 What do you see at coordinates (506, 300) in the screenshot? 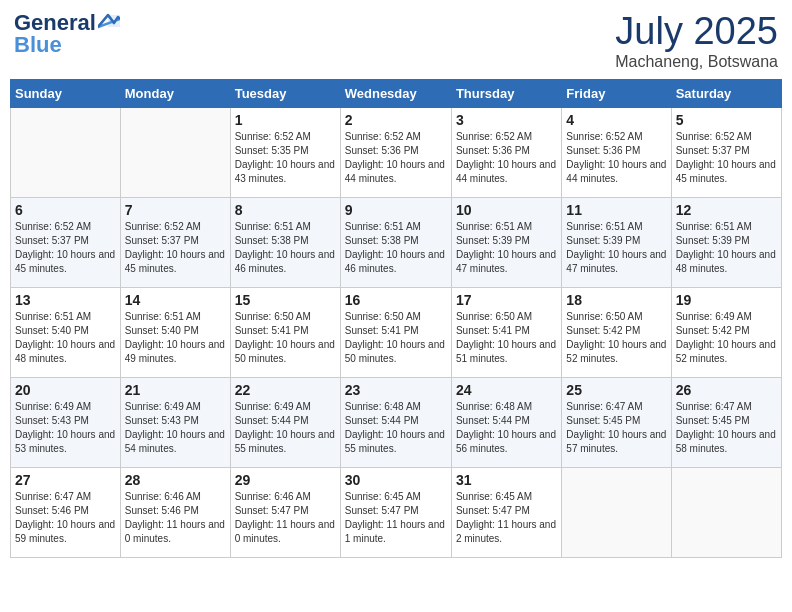
I see `day-number: 17` at bounding box center [506, 300].